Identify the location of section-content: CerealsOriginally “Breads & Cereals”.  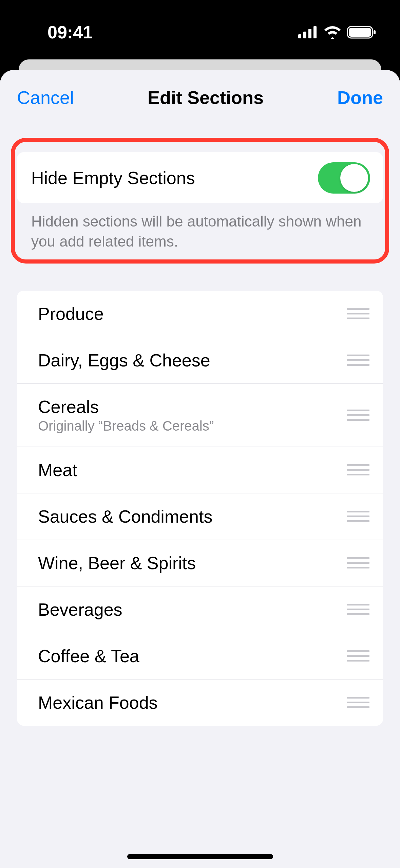
(126, 415).